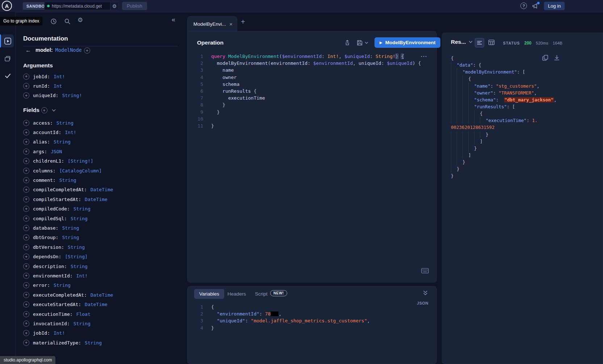 This screenshot has width=603, height=364. What do you see at coordinates (103, 96) in the screenshot?
I see `doc-field-row: +uniqueId:String!` at bounding box center [103, 96].